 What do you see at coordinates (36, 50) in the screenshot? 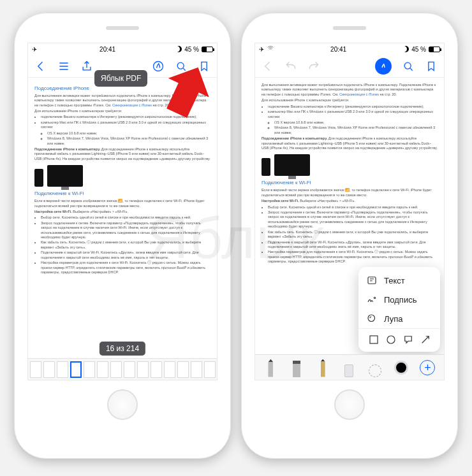
I see `status-left: ✈︎` at bounding box center [36, 50].